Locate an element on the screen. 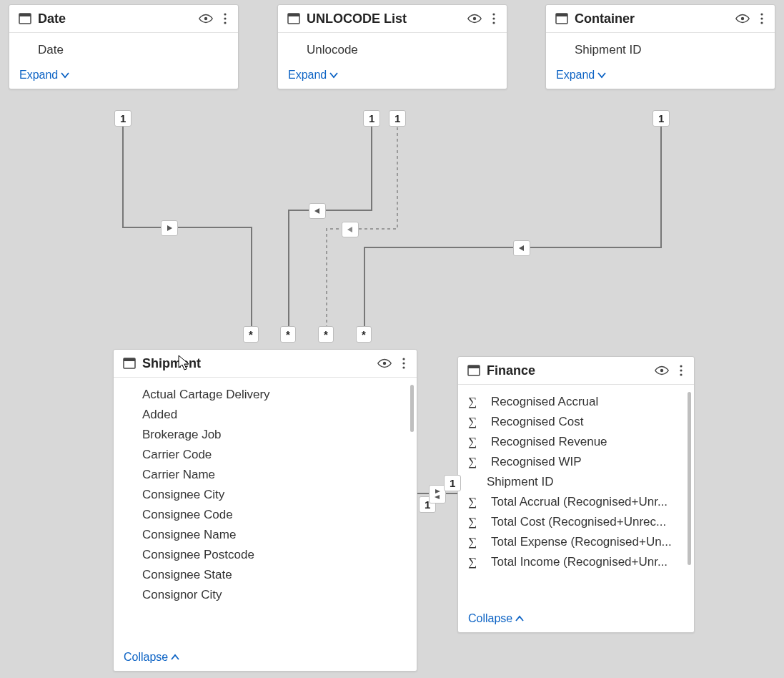  table-date: Date Date Expand is located at coordinates (124, 47).